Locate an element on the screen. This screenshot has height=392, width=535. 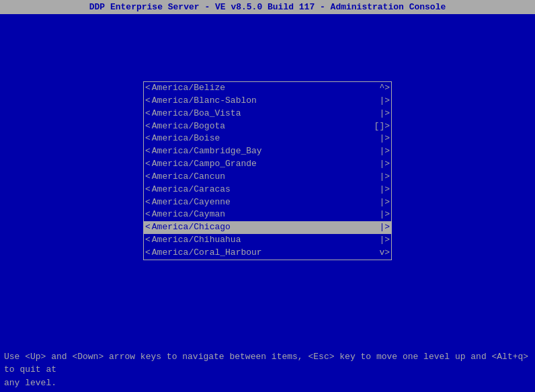
item-text: America/Chihuahua is located at coordinates (265, 241).